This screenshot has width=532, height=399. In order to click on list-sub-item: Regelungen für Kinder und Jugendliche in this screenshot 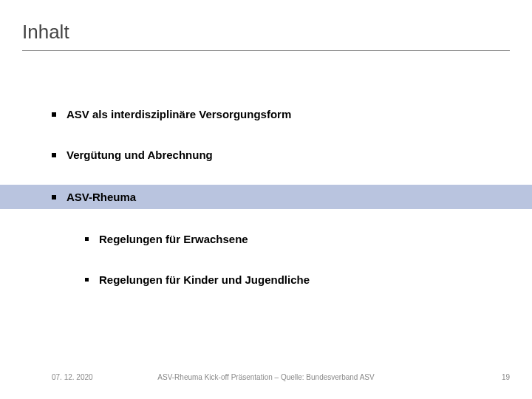, I will do `click(266, 279)`.